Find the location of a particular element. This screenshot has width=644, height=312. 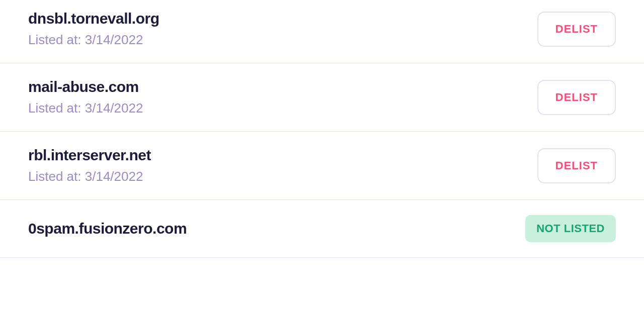

list-item-info: 0spam.fusionzero.com is located at coordinates (108, 229).